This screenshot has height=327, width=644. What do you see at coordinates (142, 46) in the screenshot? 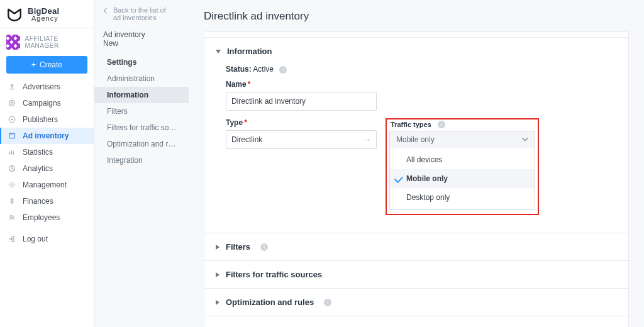
I see `panel-subtitle: New` at bounding box center [142, 46].